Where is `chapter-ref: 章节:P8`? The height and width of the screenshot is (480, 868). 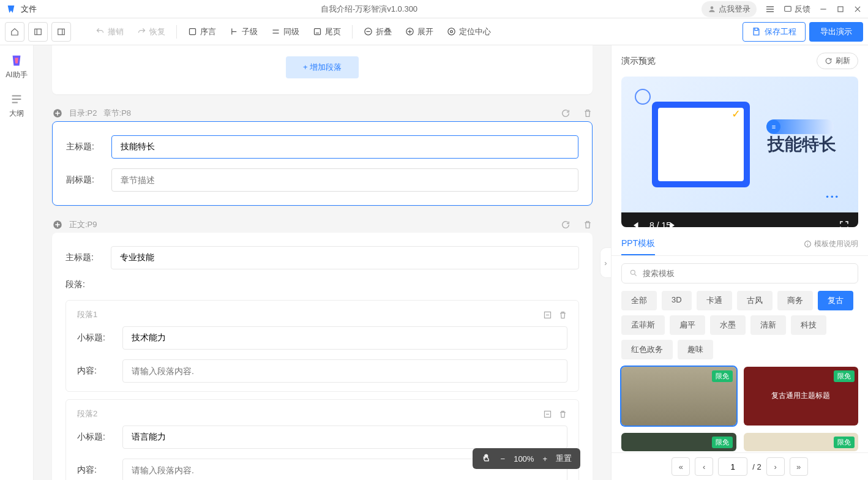
chapter-ref: 章节:P8 is located at coordinates (118, 113).